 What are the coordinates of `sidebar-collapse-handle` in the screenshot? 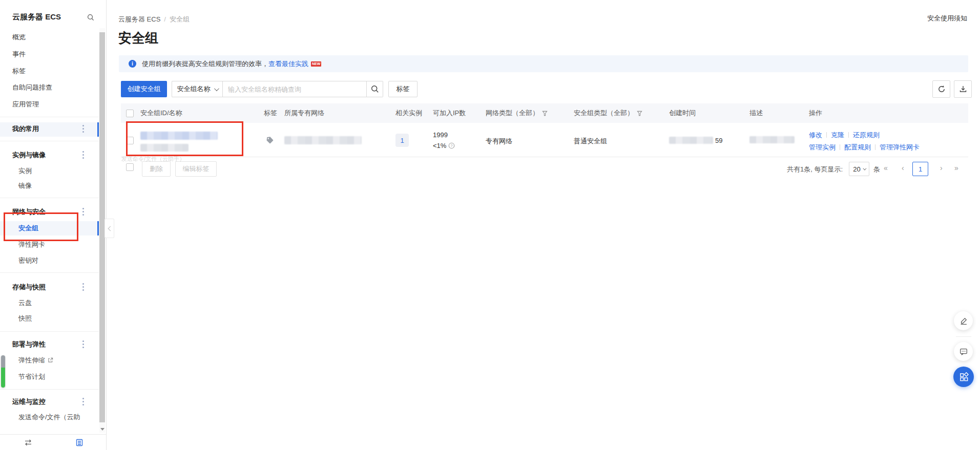 It's located at (110, 228).